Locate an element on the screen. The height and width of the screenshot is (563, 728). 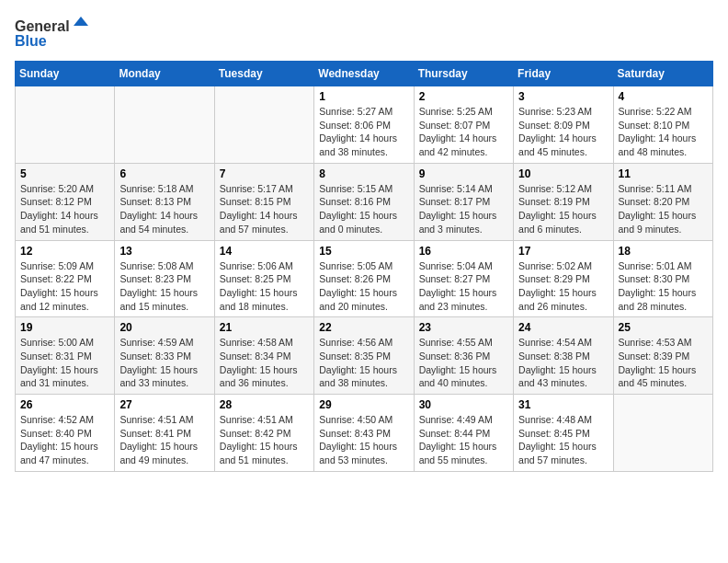
calendar-cell: 17Sunrise: 5:02 AM Sunset: 8:29 PM Dayli… is located at coordinates (563, 279).